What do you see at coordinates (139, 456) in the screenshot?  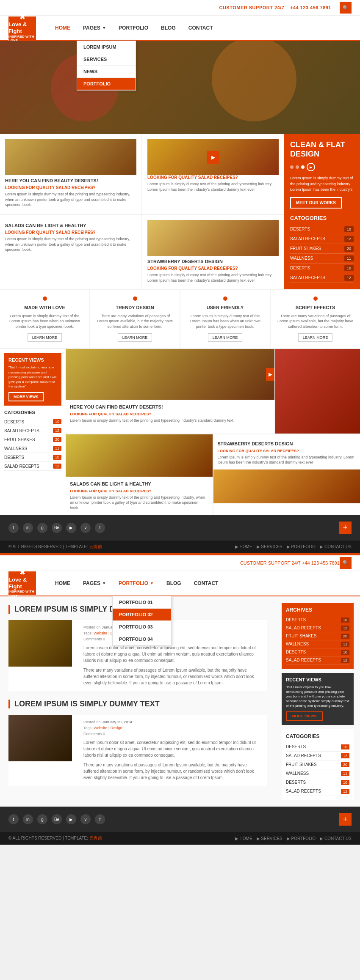 I see `card-img-salads` at bounding box center [139, 456].